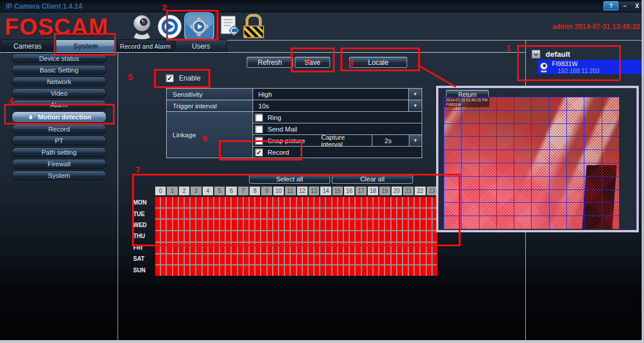 The height and width of the screenshot is (343, 644). Describe the element at coordinates (590, 67) in the screenshot. I see `camera-tree-selected-row: FI9831W 192.168.11.203` at that location.